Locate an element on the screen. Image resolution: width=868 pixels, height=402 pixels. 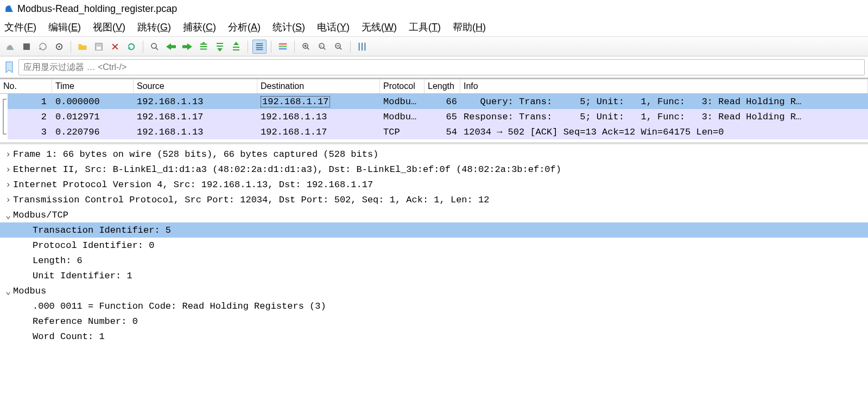
capture-options-icon is located at coordinates (59, 47).